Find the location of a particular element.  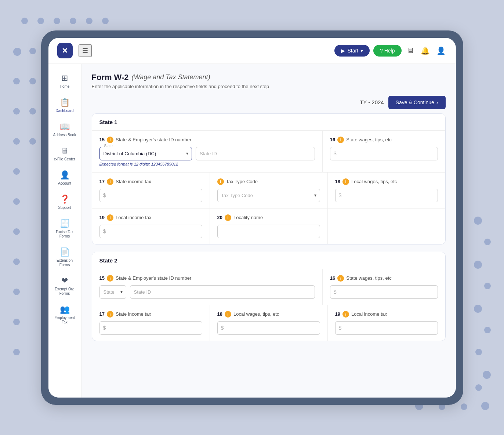

state2-row1: 15 i State & Employer's state ID number … is located at coordinates (269, 287).